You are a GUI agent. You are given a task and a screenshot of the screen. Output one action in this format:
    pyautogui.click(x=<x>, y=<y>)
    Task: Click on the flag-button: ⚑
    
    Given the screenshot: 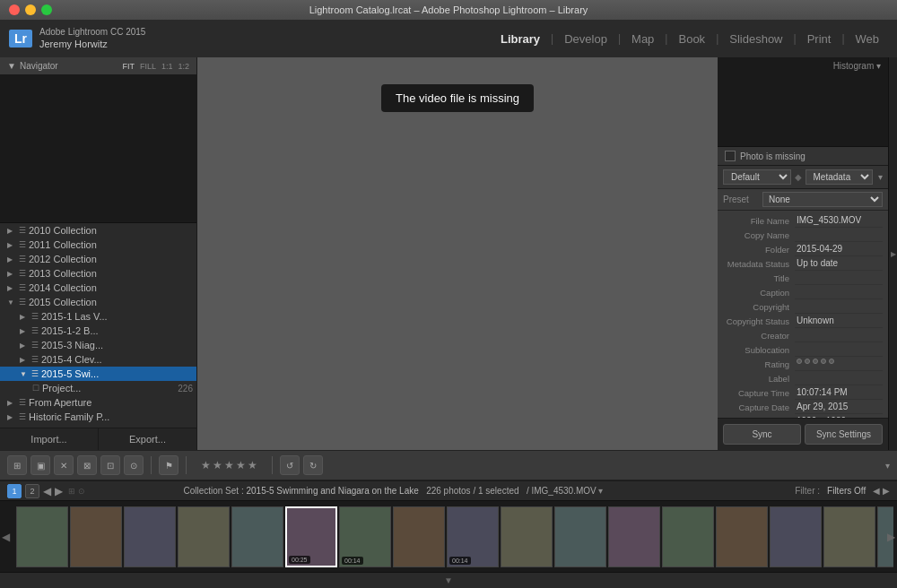 What is the action you would take?
    pyautogui.click(x=169, y=465)
    